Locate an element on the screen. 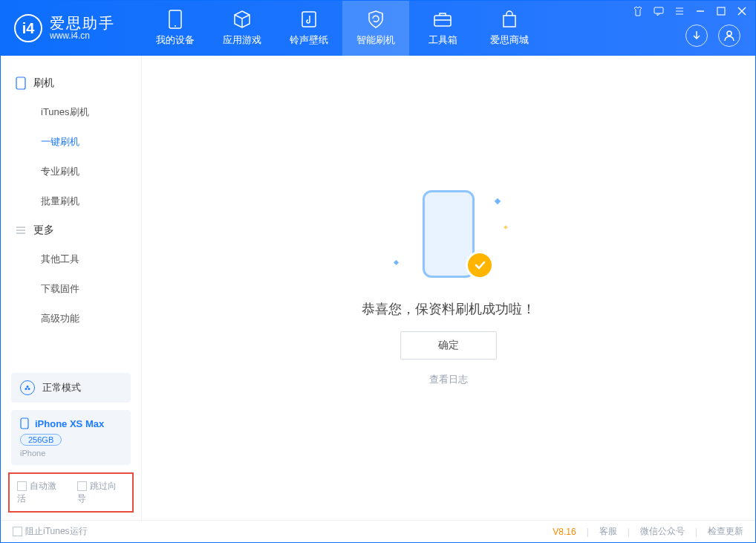 The width and height of the screenshot is (756, 543). list-icon is located at coordinates (21, 230).